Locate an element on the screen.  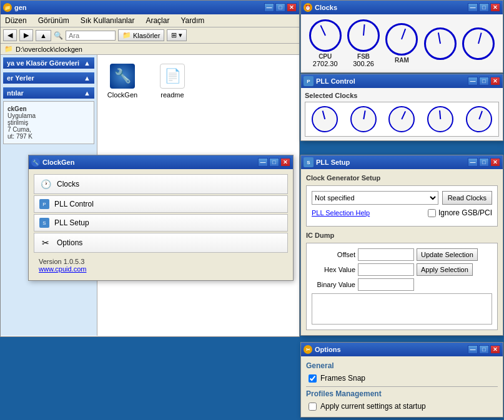
menu-gorunum: Görünüm is located at coordinates (54, 21).